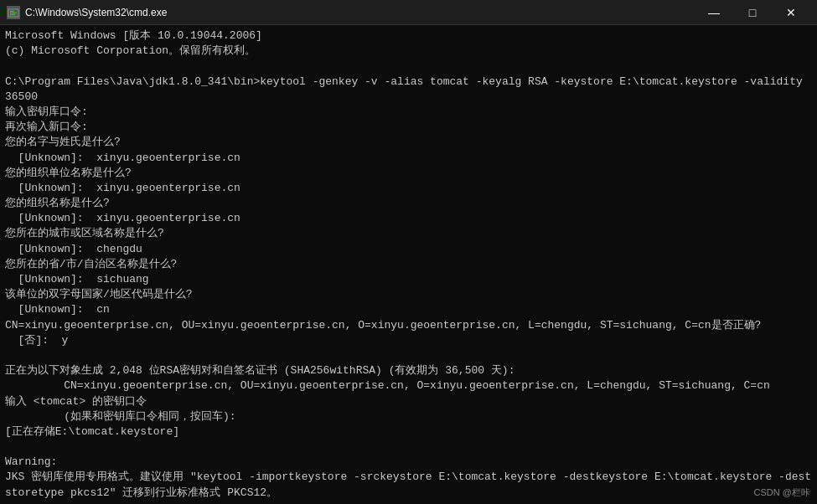 The width and height of the screenshot is (817, 504). What do you see at coordinates (360, 13) in the screenshot?
I see `window-title: C:\Windows\System32\cmd.exe` at bounding box center [360, 13].